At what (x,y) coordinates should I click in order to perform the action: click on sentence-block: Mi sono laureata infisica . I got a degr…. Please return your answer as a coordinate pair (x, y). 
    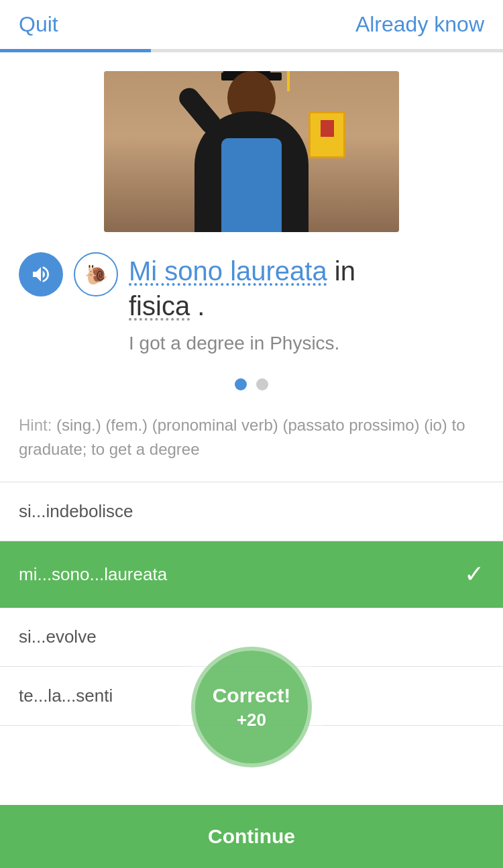
    Looking at the image, I should click on (306, 303).